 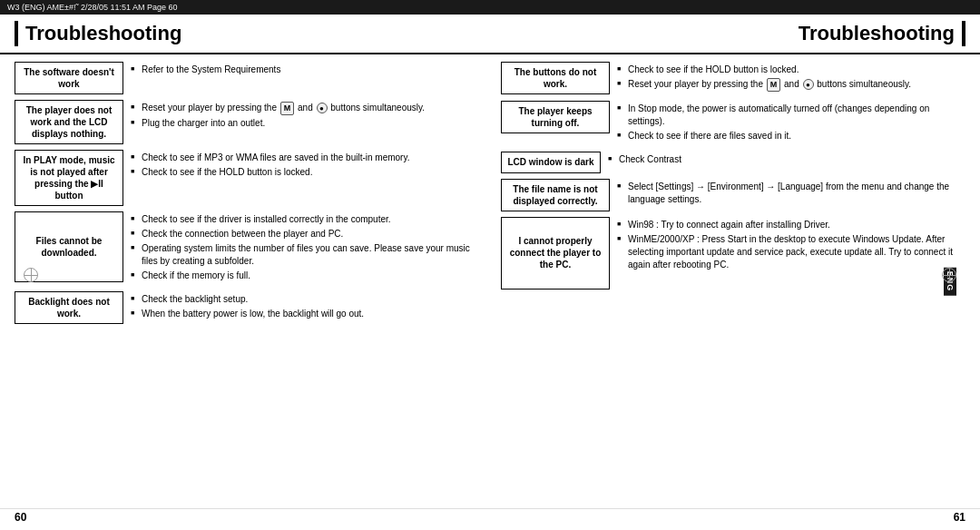 What do you see at coordinates (555, 252) in the screenshot?
I see `r-problem-text-5: I cannot properly connect the player to …` at bounding box center [555, 252].